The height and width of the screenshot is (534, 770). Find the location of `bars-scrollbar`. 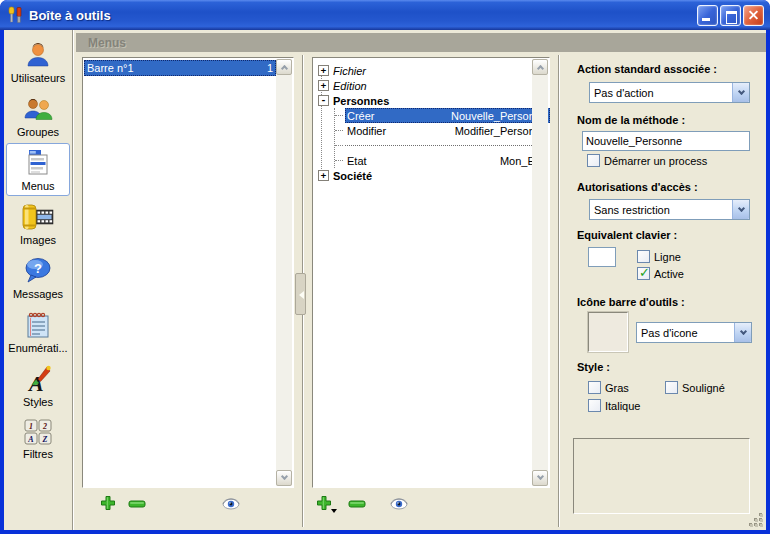

bars-scrollbar is located at coordinates (284, 272).